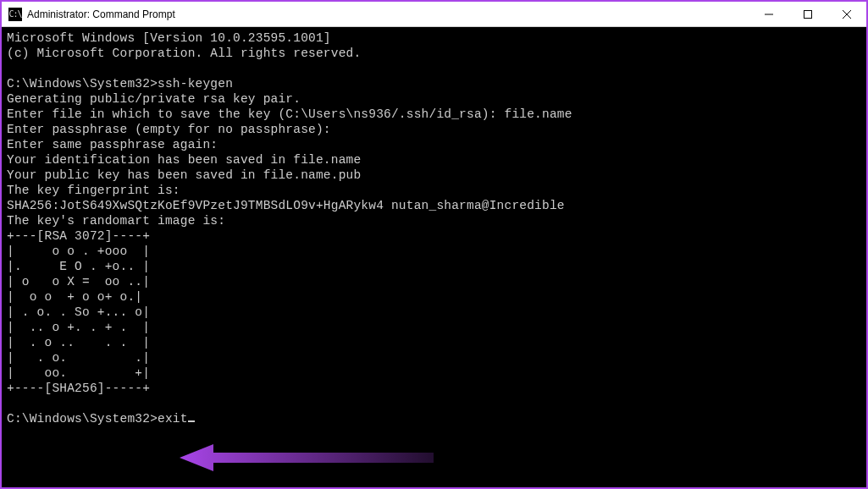 The image size is (868, 489). I want to click on titlebar: C:\ Administrator: Command Prompt, so click(434, 14).